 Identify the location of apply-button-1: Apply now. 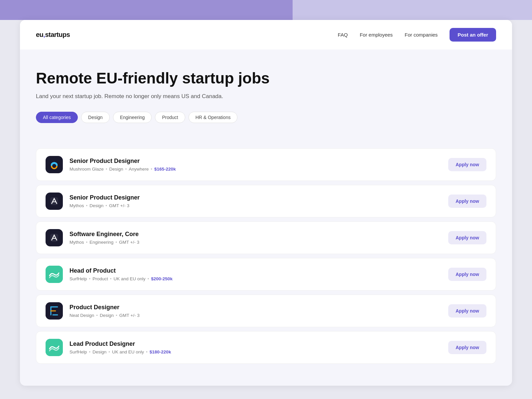
(467, 165).